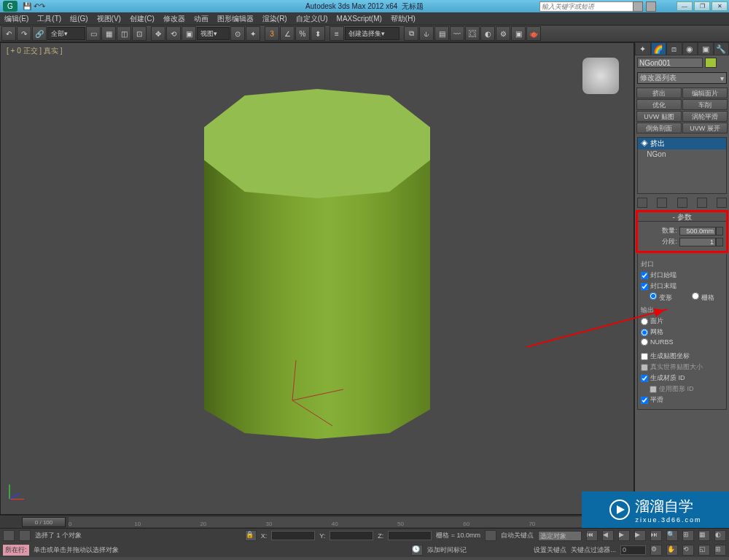 This screenshot has width=729, height=560. Describe the element at coordinates (44, 522) in the screenshot. I see `time-slider-thumb: 0 / 100` at that location.